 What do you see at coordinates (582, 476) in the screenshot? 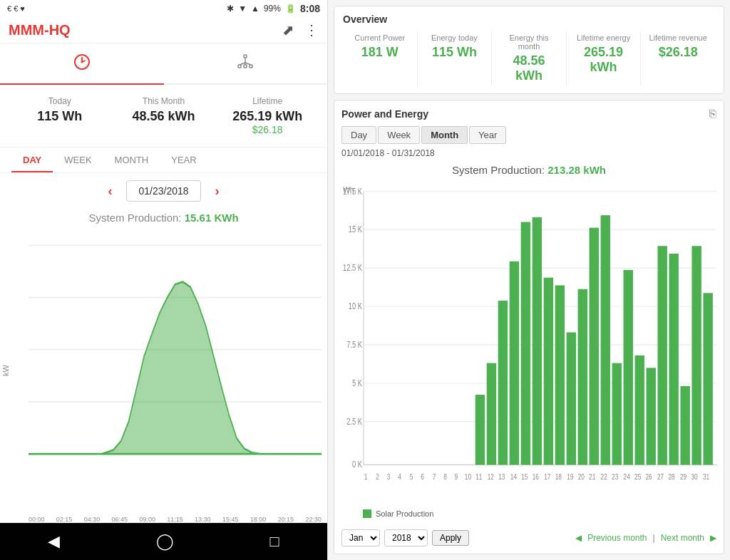
I see `svg-text: 20` at bounding box center [582, 476].